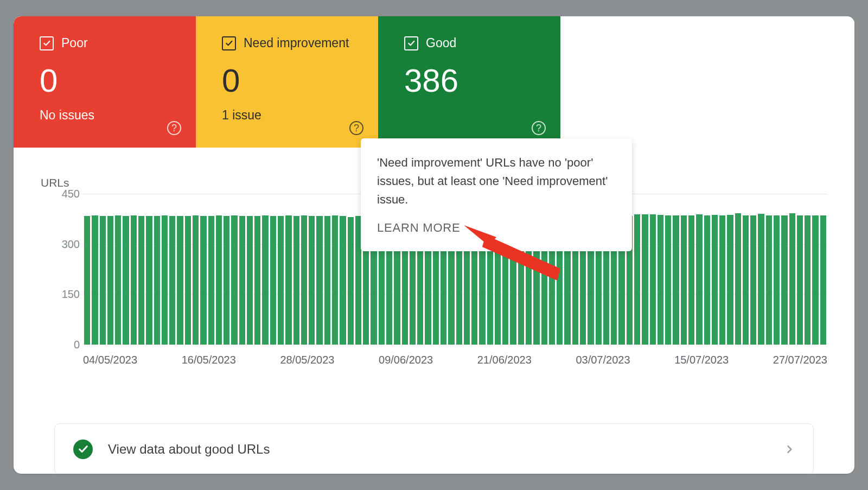 This screenshot has width=868, height=490. Describe the element at coordinates (471, 81) in the screenshot. I see `card-good-value: 386` at that location.